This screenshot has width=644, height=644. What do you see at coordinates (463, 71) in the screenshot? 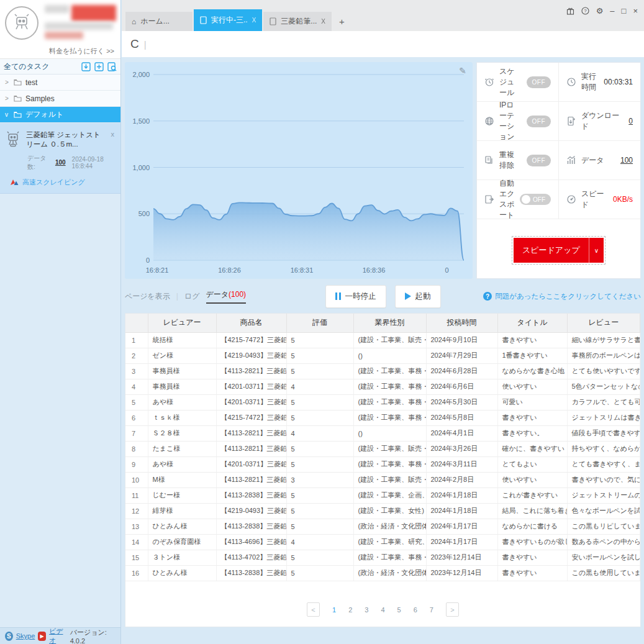
I see `pencil-icon: ✎` at bounding box center [463, 71].